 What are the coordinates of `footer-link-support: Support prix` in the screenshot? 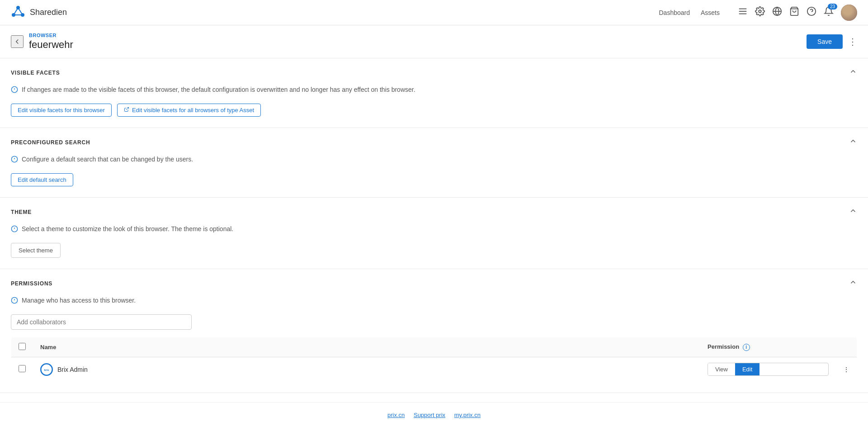 It's located at (429, 415).